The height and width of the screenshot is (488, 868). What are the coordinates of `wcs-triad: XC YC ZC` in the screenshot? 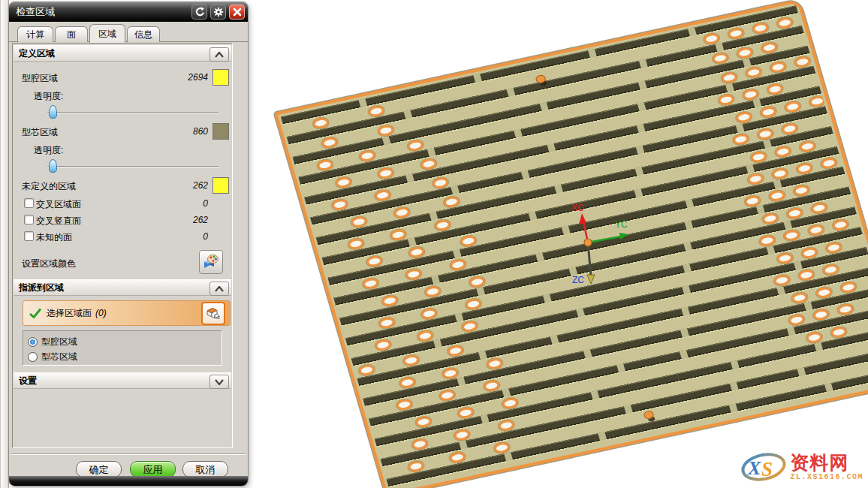 It's located at (597, 242).